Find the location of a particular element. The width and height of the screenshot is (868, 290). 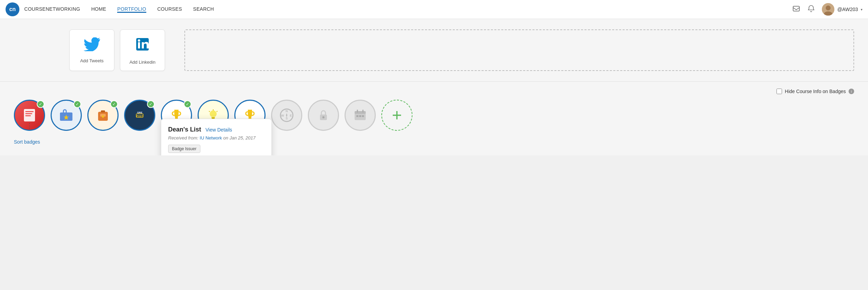

view-details-link: View Details is located at coordinates (219, 130).